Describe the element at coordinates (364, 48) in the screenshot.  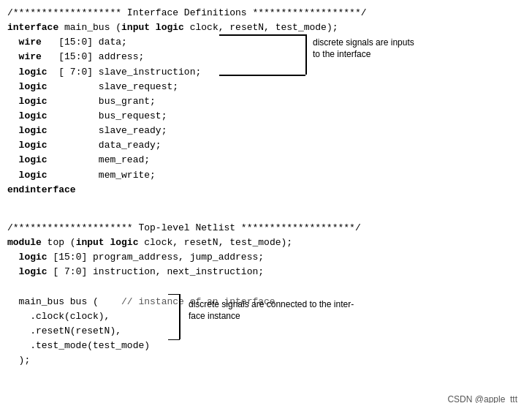
I see `annotation-discrete-inputs: discrete signals are inputsto the interf…` at that location.